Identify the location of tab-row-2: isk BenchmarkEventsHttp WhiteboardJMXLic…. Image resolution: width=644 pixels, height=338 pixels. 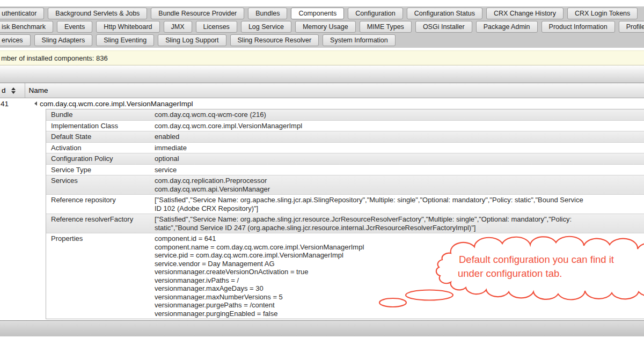
(322, 27).